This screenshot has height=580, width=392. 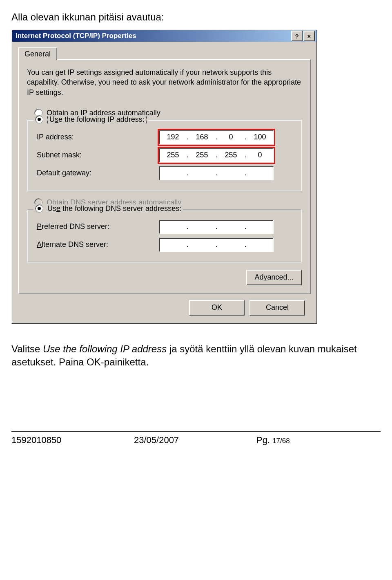 I want to click on radio-label: Use the following DNS server addresses:, so click(x=114, y=208).